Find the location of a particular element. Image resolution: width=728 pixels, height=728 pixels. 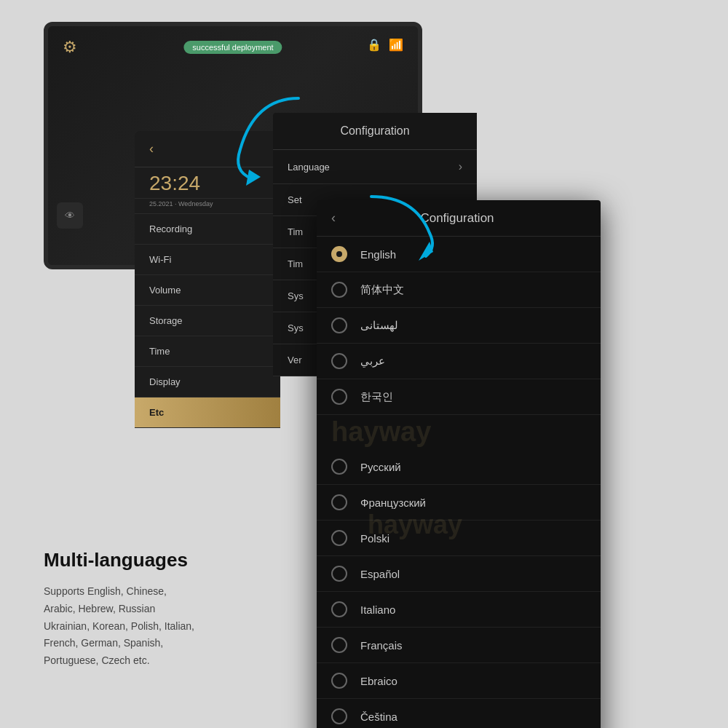

lang-hebrew-label: Ebraico is located at coordinates (379, 681).